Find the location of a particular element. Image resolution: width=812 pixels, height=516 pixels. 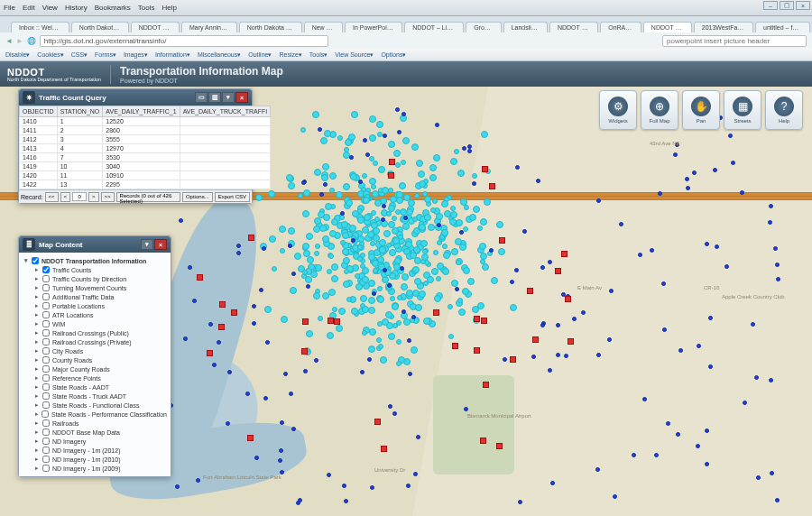

browser-tab: Inbox :: Welco... is located at coordinates (40, 27).